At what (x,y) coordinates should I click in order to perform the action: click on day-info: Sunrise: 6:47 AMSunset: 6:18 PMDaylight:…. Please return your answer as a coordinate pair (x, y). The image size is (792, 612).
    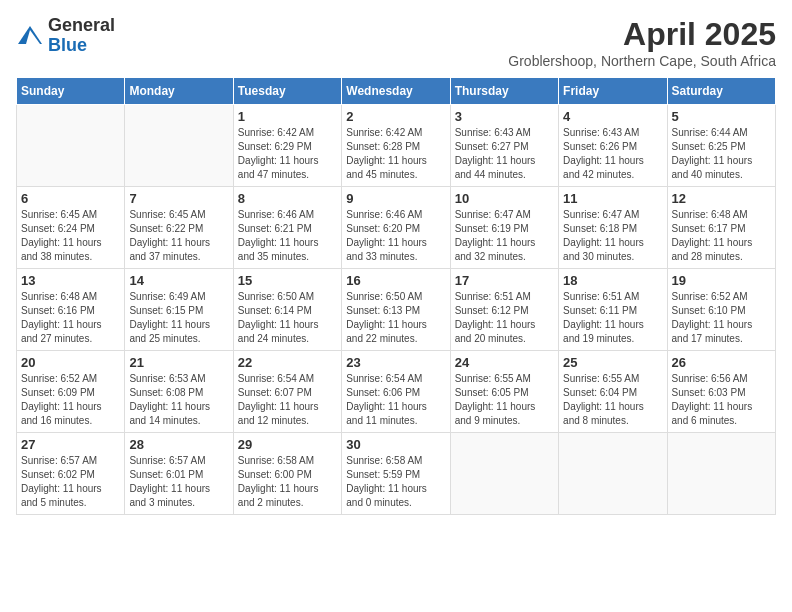
    Looking at the image, I should click on (612, 236).